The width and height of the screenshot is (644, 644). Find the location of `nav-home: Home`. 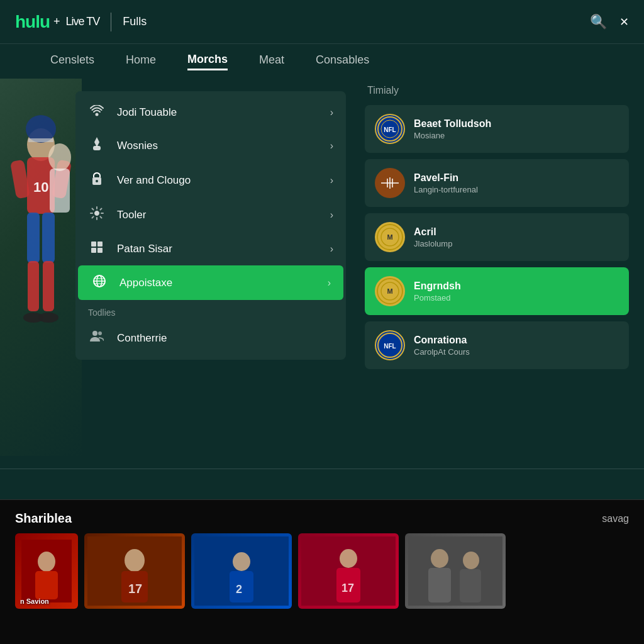

nav-home: Home is located at coordinates (141, 62).